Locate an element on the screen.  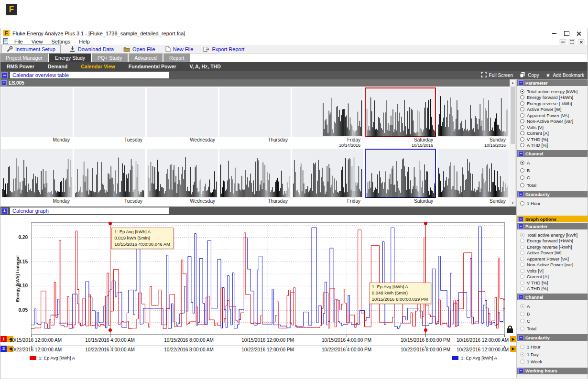
calendar-cell-sunday: Sunday10/16/2016 is located at coordinates (473, 118).